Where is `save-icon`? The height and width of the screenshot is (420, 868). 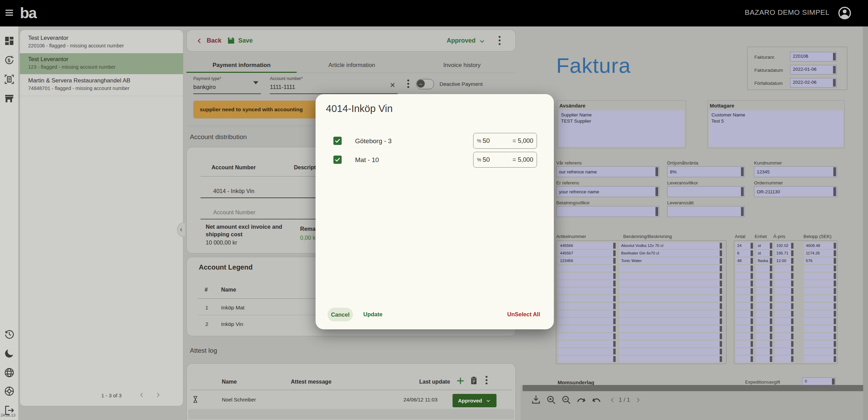 save-icon is located at coordinates (231, 41).